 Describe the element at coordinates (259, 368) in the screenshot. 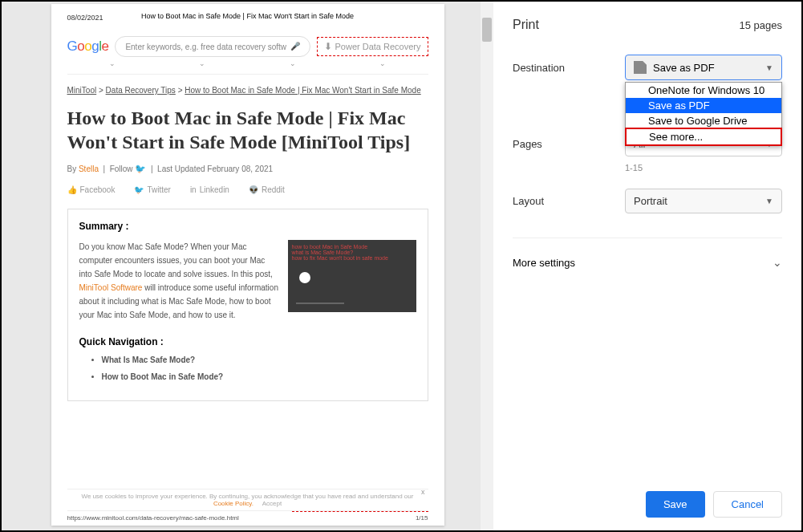

I see `quicknav-list: What Is Mac Safe Mode? How to Boot Mac i…` at that location.